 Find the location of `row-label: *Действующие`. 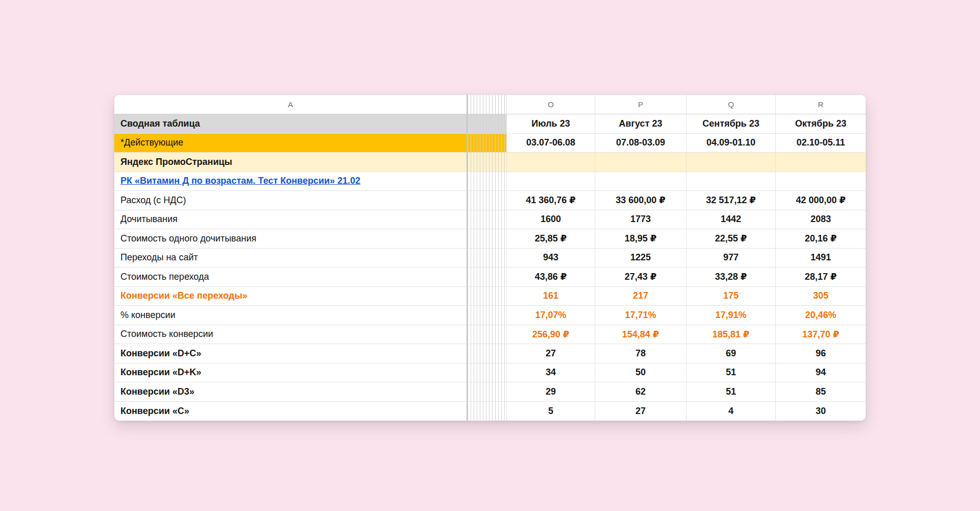

row-label: *Действующие is located at coordinates (291, 143).